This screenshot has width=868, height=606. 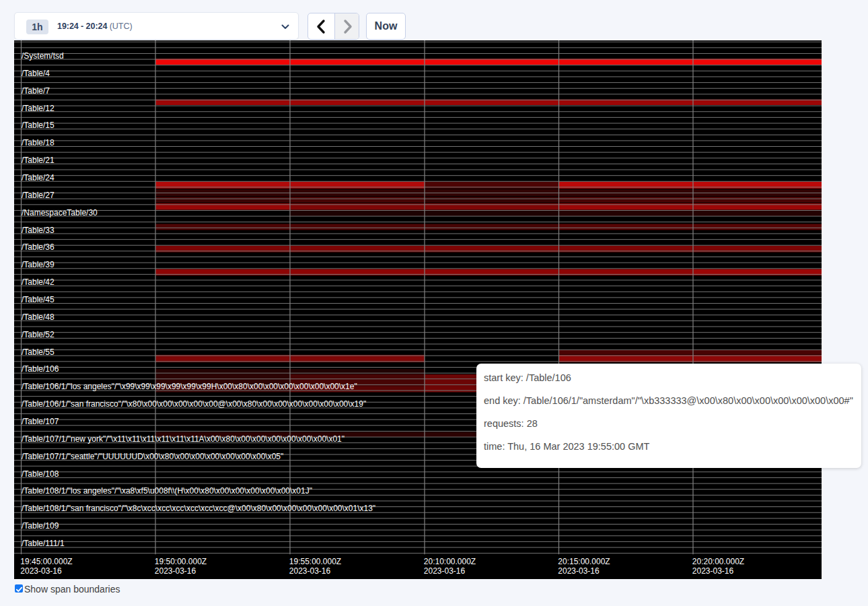 What do you see at coordinates (43, 543) in the screenshot?
I see `svg-text: /Table/111/1` at bounding box center [43, 543].